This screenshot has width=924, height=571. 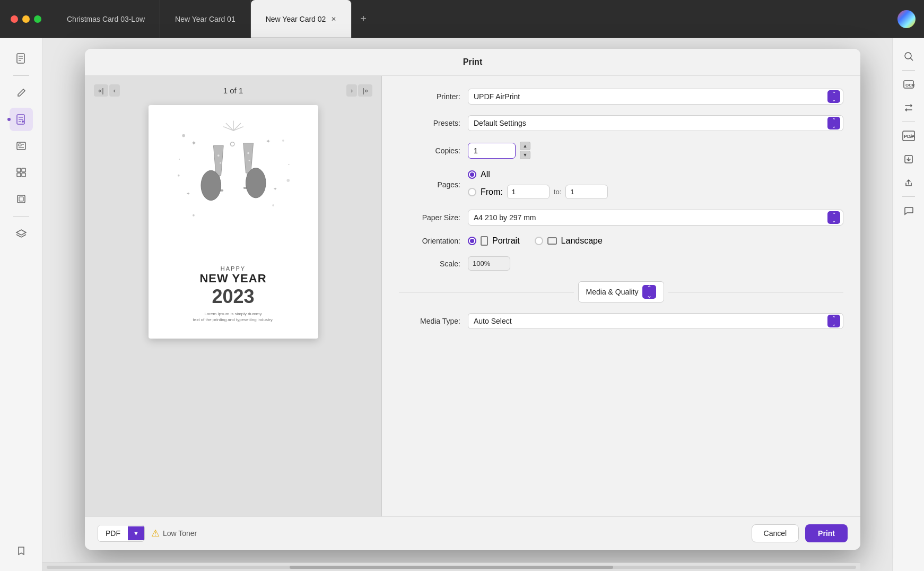 I want to click on first-page-button: «|, so click(x=101, y=90).